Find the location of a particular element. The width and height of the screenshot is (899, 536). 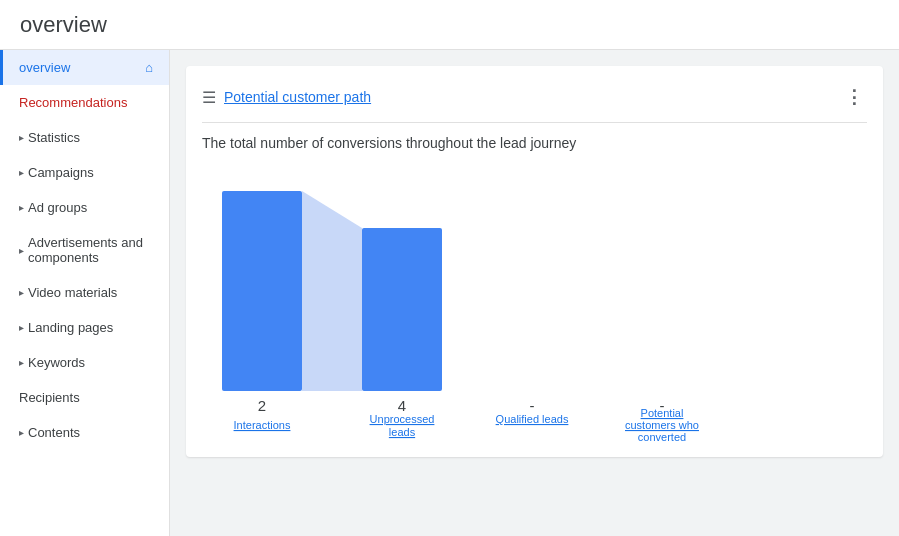

card-header-left: ☰ Potential customer path is located at coordinates (286, 98).